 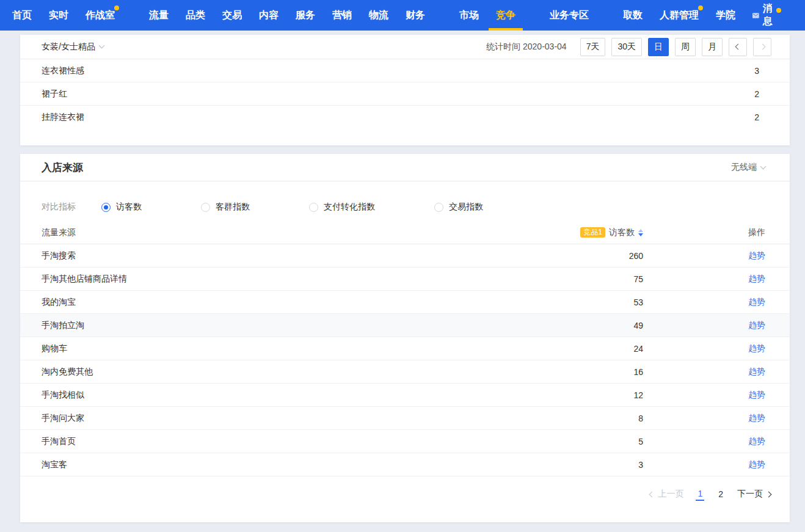 I want to click on nav-item-logistics: 物流, so click(x=379, y=15).